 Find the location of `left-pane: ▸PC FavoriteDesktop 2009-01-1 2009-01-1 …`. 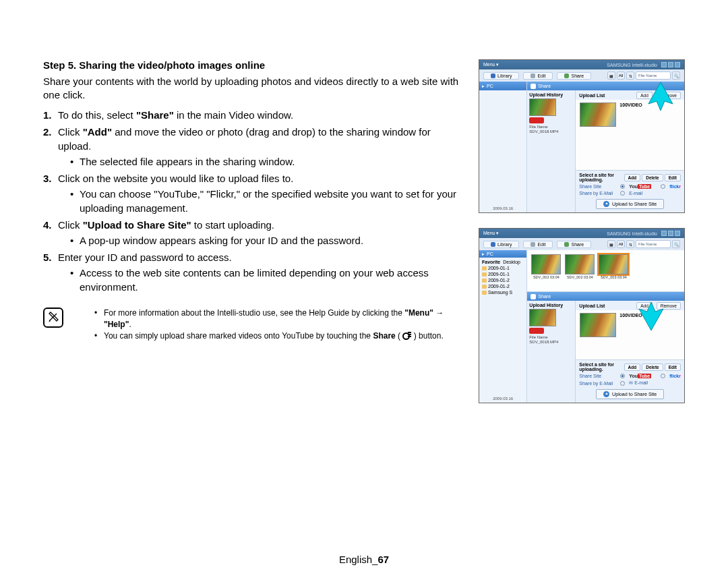

left-pane: ▸PC FavoriteDesktop 2009-01-1 2009-01-1 … is located at coordinates (503, 326).